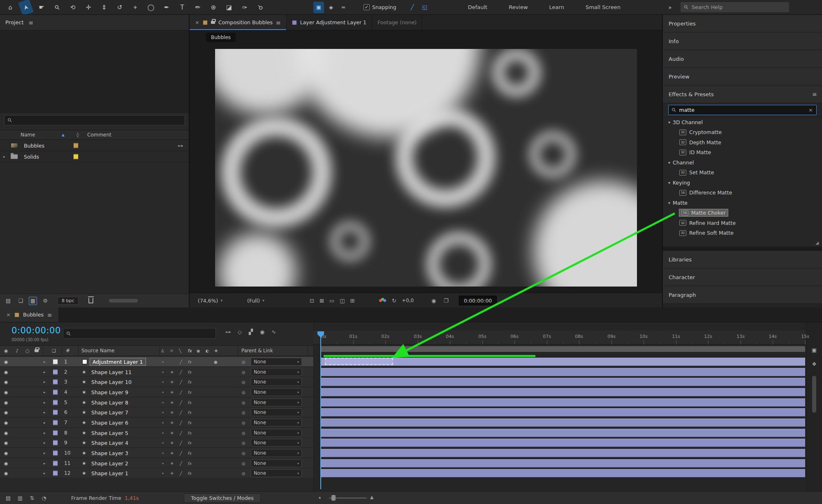 Image resolution: width=822 pixels, height=504 pixels. I want to click on layer-row-12: ◉▸12★Shape Layer 1⚬✳╱fx◎None▾, so click(157, 473).